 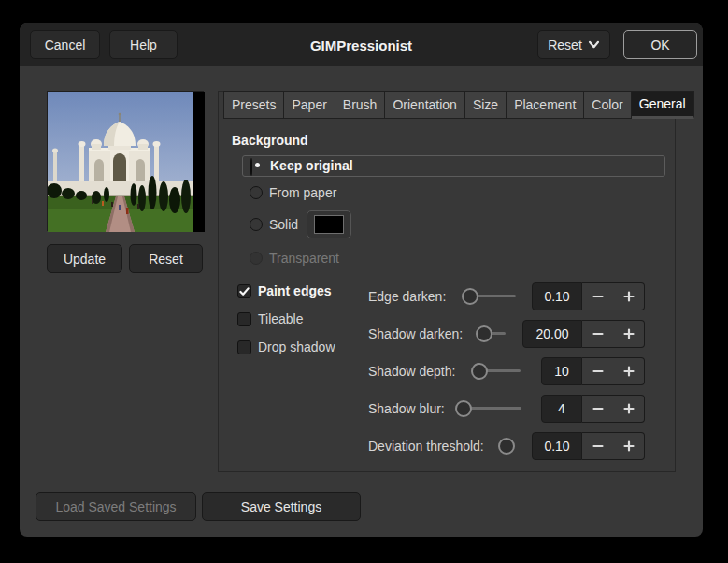 I want to click on tab-placement-label: Placement, so click(x=545, y=105).